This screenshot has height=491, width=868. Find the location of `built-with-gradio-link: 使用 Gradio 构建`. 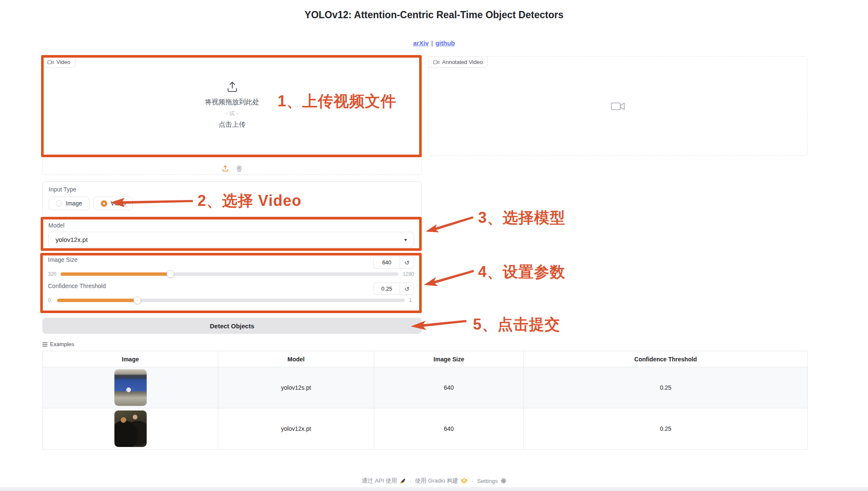

built-with-gradio-link: 使用 Gradio 构建 is located at coordinates (441, 481).